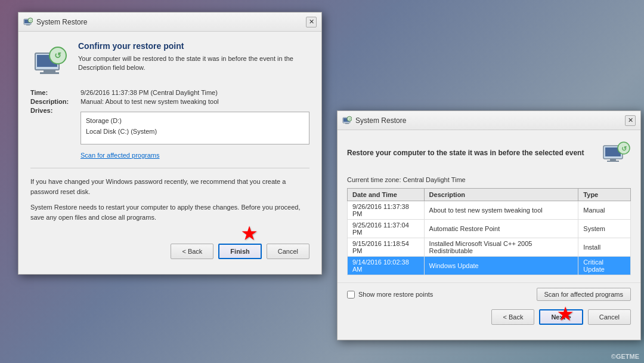 Image resolution: width=644 pixels, height=363 pixels. What do you see at coordinates (501, 229) in the screenshot?
I see `row2-desc: Automatic Restore Point` at bounding box center [501, 229].